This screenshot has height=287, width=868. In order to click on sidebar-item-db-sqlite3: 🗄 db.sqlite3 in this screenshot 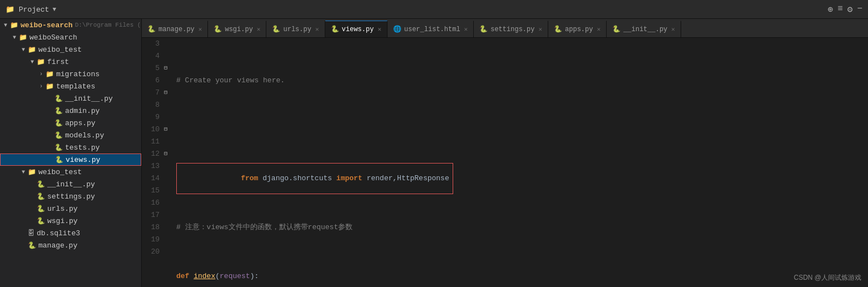, I will do `click(71, 233)`.